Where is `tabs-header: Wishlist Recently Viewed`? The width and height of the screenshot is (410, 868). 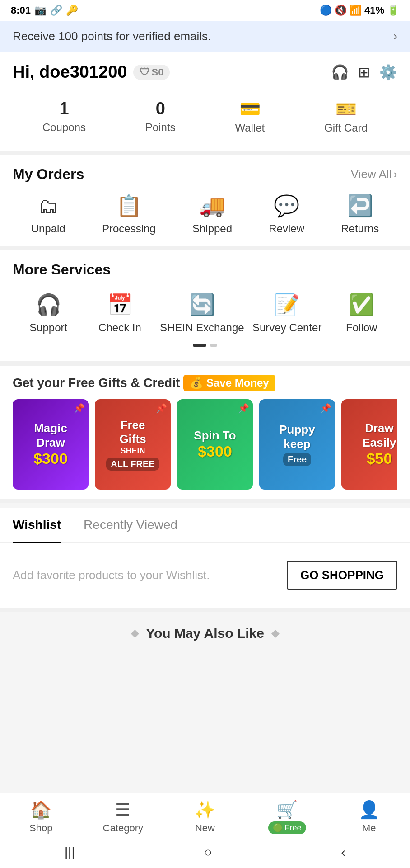
tabs-header: Wishlist Recently Viewed is located at coordinates (205, 525).